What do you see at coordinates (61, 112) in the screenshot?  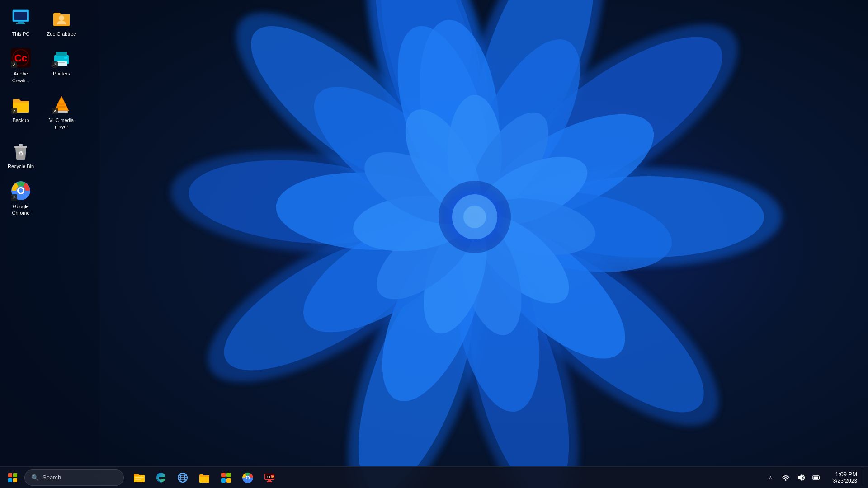 I see `desktop-icon-vlc: VLC media player` at bounding box center [61, 112].